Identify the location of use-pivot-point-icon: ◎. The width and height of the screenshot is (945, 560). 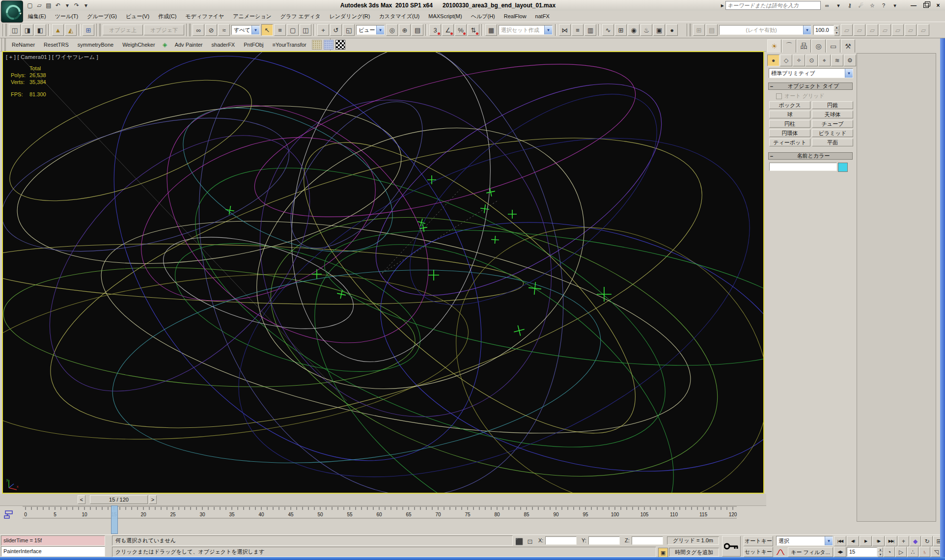
(392, 30).